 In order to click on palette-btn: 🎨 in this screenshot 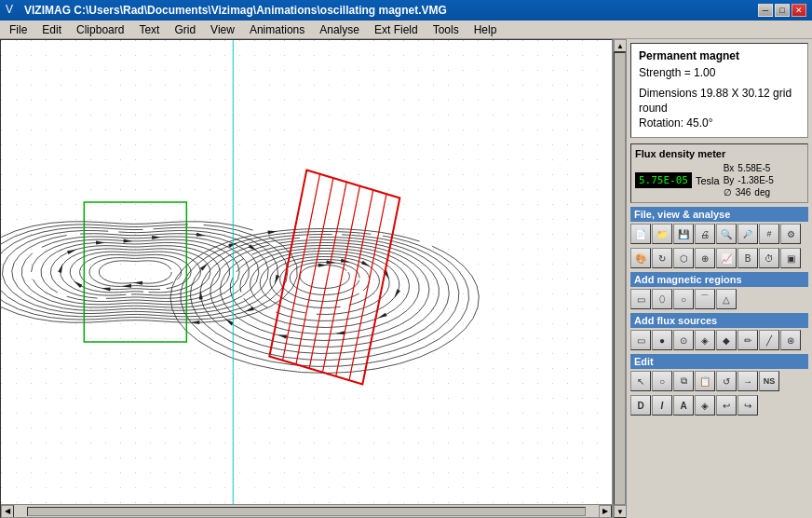, I will do `click(641, 258)`.